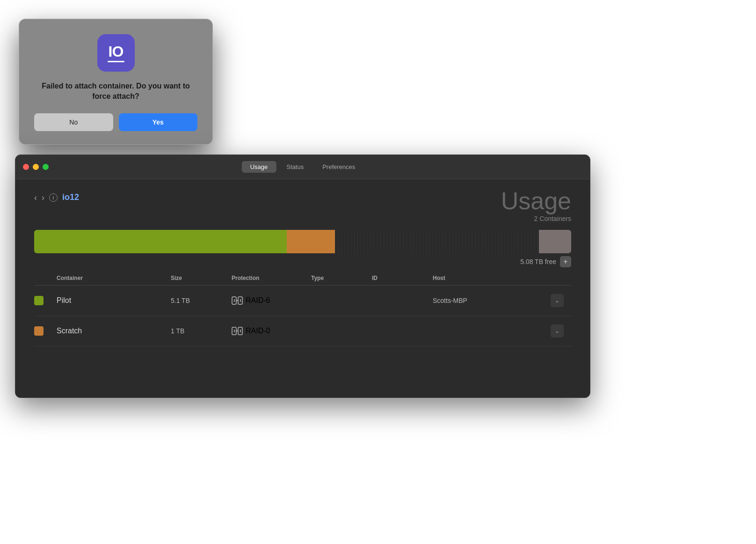  What do you see at coordinates (237, 331) in the screenshot?
I see `raid-icon-scratch` at bounding box center [237, 331].